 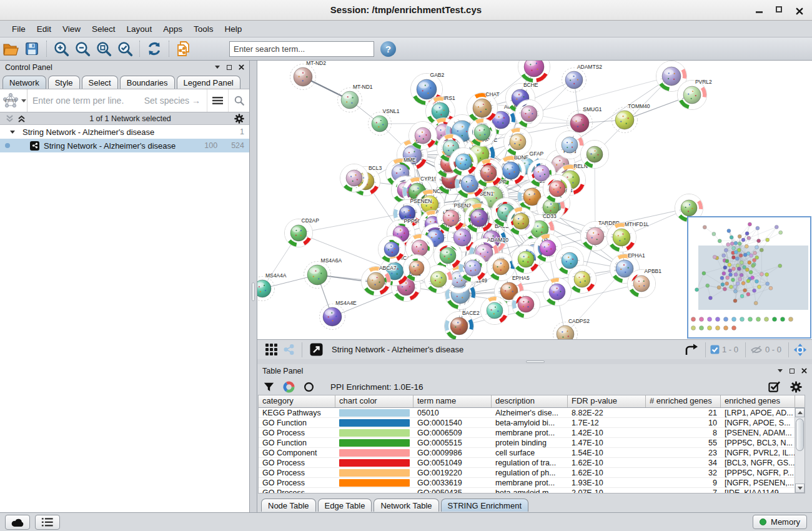 I want to click on menu-tools: Tools, so click(x=204, y=29).